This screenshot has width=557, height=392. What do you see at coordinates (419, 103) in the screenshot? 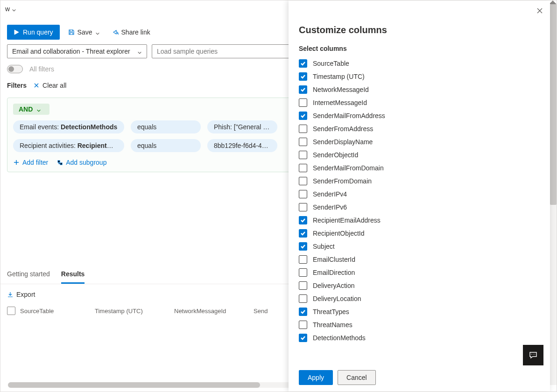
I see `column-checkbox-item: InternetMessageId` at bounding box center [419, 103].